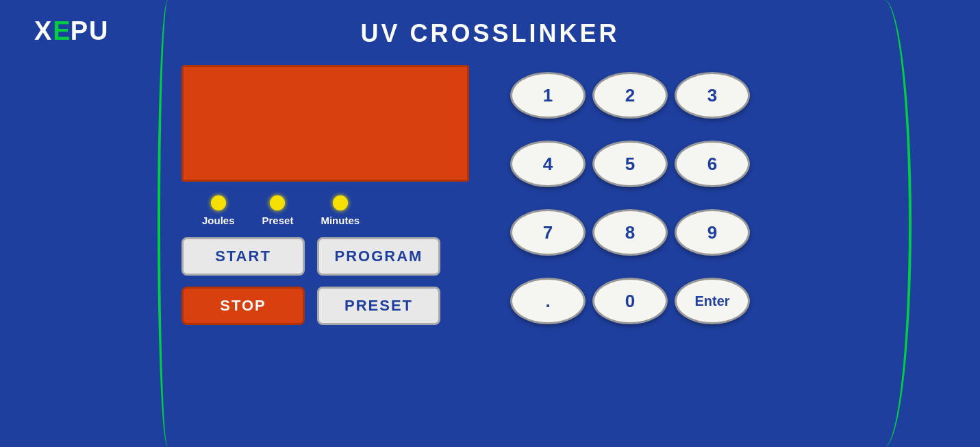 This screenshot has height=447, width=980. I want to click on preset-button: PRESET, so click(379, 306).